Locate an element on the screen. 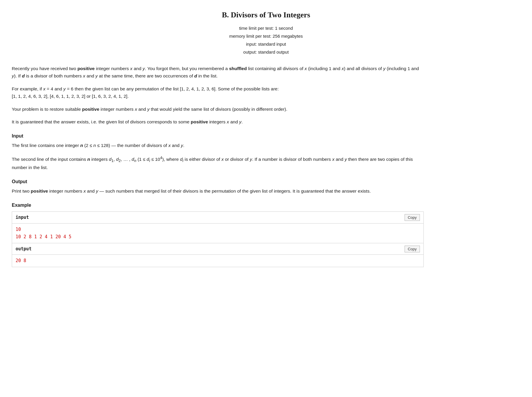  page-title: B. Divisors of Two Integers is located at coordinates (266, 15).